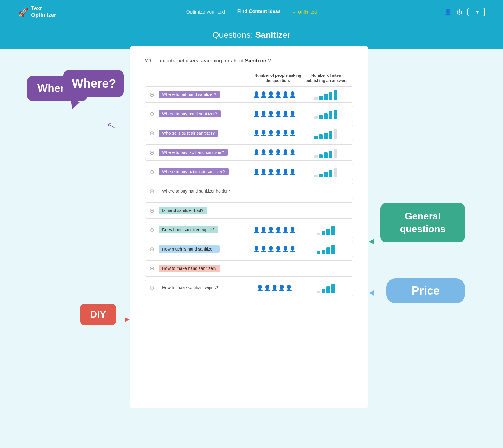  I want to click on question-text: Where to buy hand sanitizer holder?, so click(203, 191).